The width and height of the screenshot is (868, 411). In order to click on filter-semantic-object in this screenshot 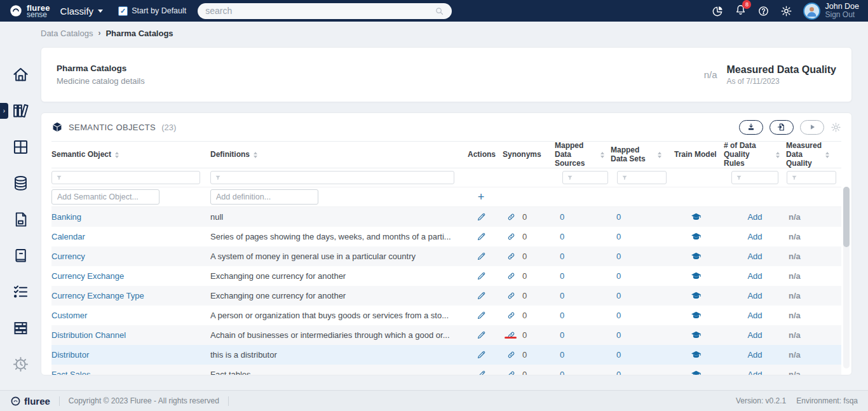, I will do `click(126, 178)`.